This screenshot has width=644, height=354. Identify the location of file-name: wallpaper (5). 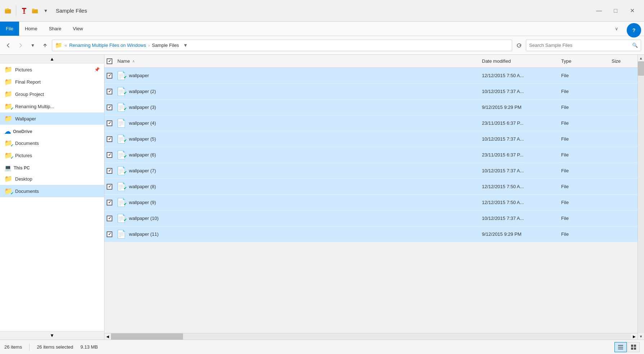
(303, 139).